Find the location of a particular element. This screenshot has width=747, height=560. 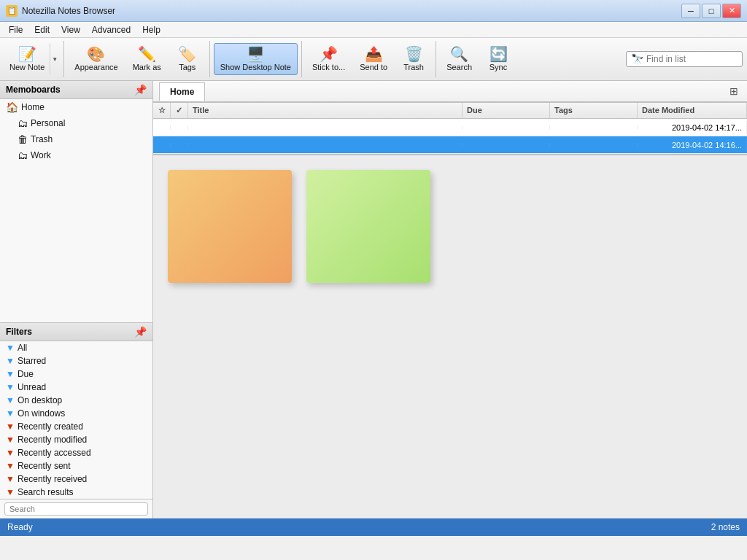

filter-recently-sent-label: Recently sent is located at coordinates (44, 466).